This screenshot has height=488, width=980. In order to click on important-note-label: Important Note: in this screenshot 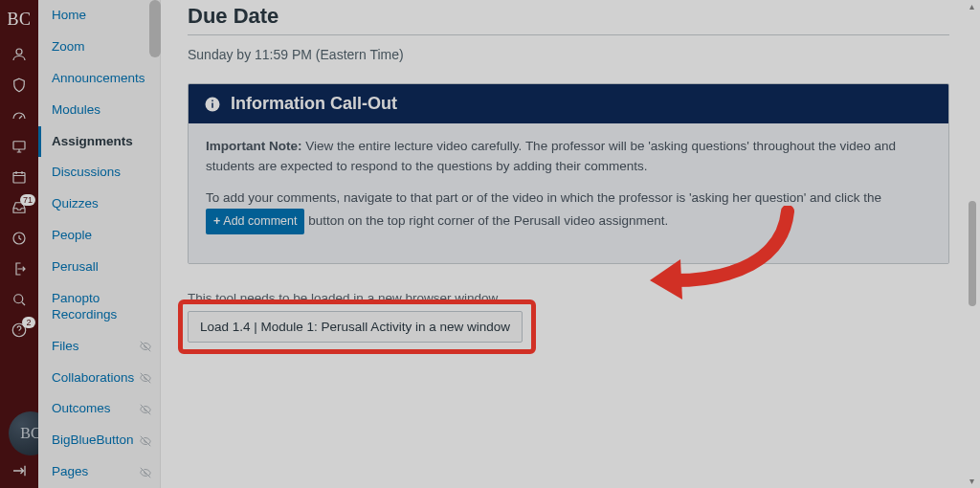, I will do `click(255, 145)`.